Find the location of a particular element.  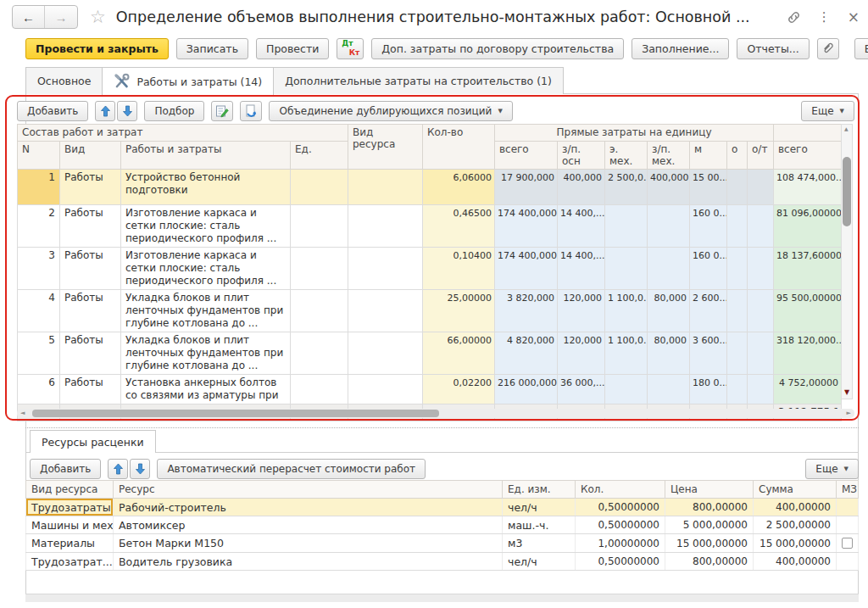

vertical-scrollbar: ▲ is located at coordinates (847, 261).